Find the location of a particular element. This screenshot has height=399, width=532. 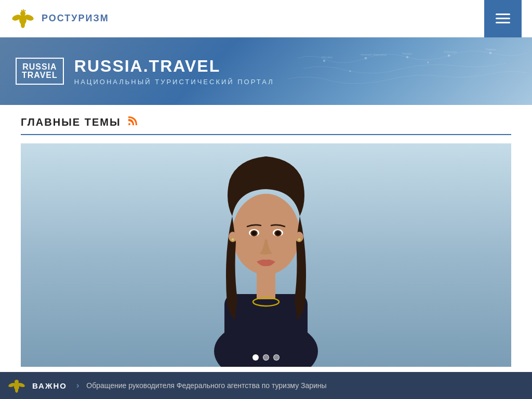

top-navigation: РОСТУРИЗМ is located at coordinates (266, 19).